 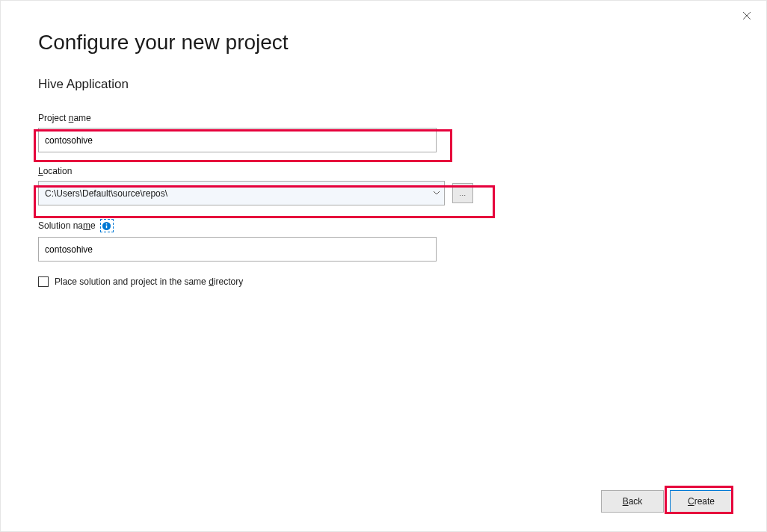 What do you see at coordinates (632, 501) in the screenshot?
I see `back-button: Back` at bounding box center [632, 501].